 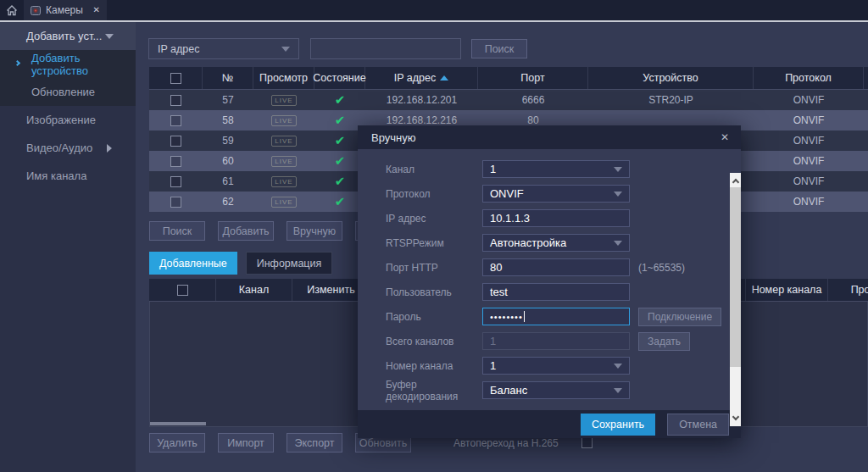 I want to click on field-label: Порт HTTP, so click(x=434, y=268).